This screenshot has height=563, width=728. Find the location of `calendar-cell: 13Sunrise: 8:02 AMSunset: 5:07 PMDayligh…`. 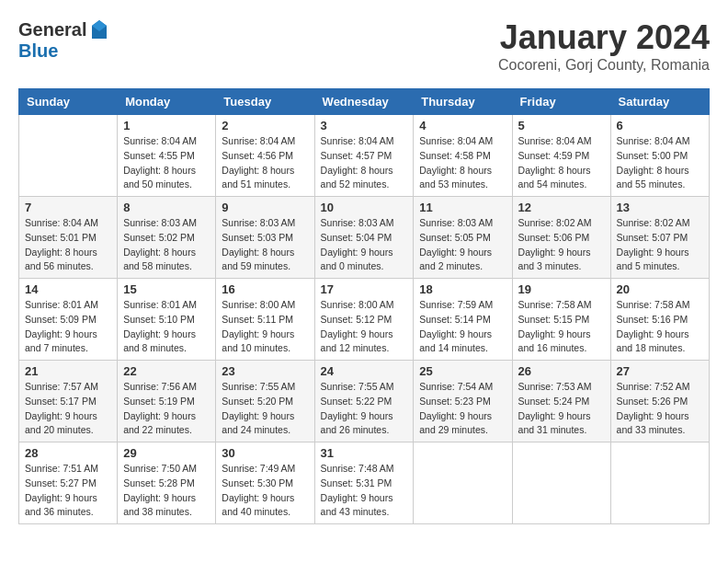

calendar-cell: 13Sunrise: 8:02 AMSunset: 5:07 PMDayligh… is located at coordinates (660, 237).